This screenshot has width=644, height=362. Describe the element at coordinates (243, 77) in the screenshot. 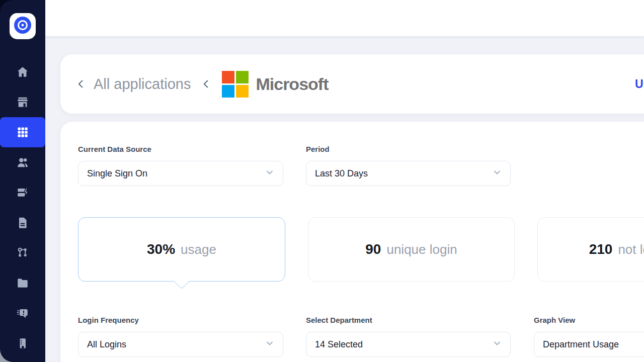

I see `ms-square-green` at that location.